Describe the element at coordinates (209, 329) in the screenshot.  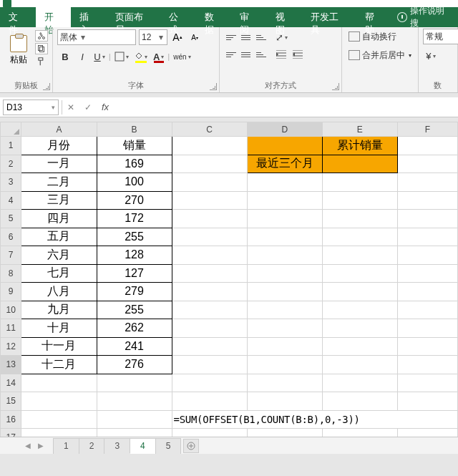
I see `cell-C11` at that location.